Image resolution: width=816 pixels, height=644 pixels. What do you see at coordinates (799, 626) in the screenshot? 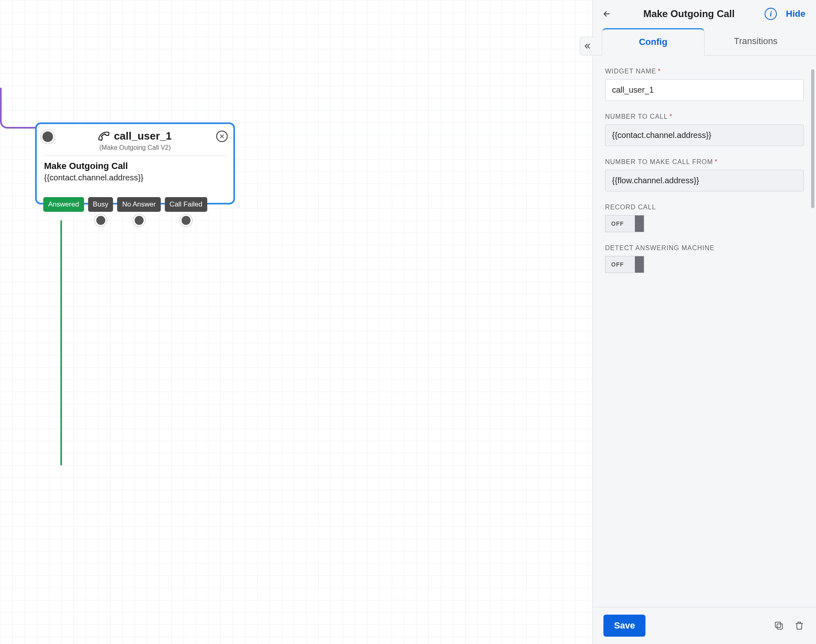
I see `delete-button` at bounding box center [799, 626].